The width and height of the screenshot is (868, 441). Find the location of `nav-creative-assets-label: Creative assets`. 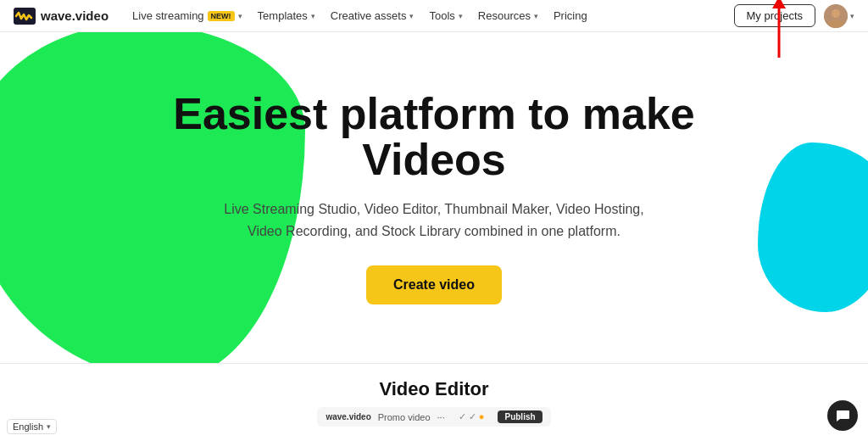

nav-creative-assets-label: Creative assets is located at coordinates (369, 15).